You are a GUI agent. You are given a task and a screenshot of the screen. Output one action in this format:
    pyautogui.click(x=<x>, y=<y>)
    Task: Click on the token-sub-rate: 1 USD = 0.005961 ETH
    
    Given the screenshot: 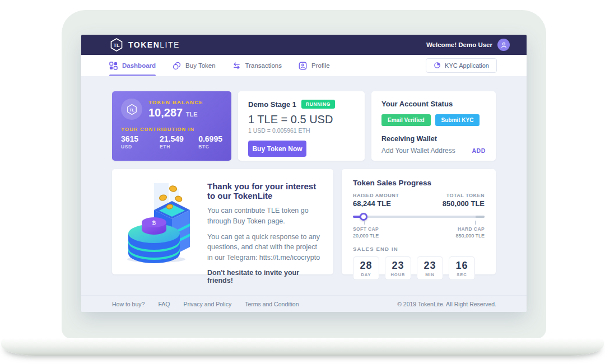 What is the action you would take?
    pyautogui.click(x=301, y=130)
    